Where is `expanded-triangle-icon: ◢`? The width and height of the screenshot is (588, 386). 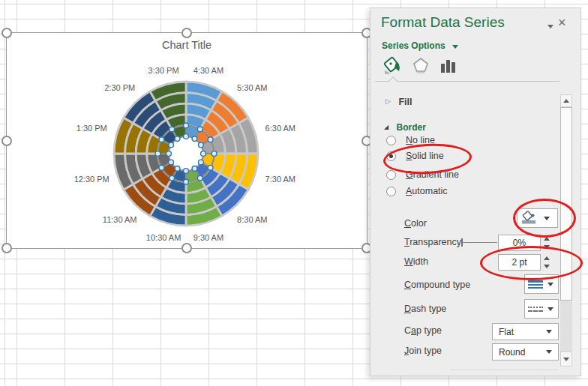
expanded-triangle-icon: ◢ is located at coordinates (386, 127).